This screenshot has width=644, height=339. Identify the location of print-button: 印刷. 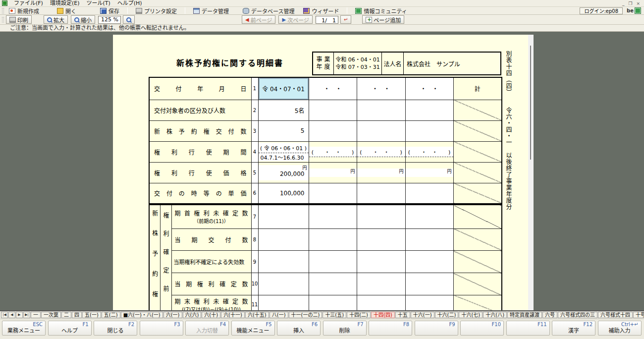
(19, 20).